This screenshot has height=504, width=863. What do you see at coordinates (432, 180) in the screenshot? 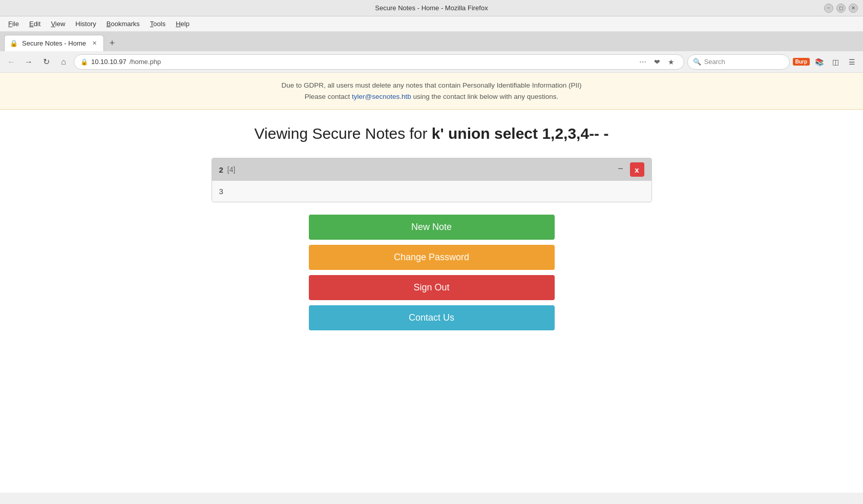
I see `note-card: 2 [4] − x 3` at bounding box center [432, 180].